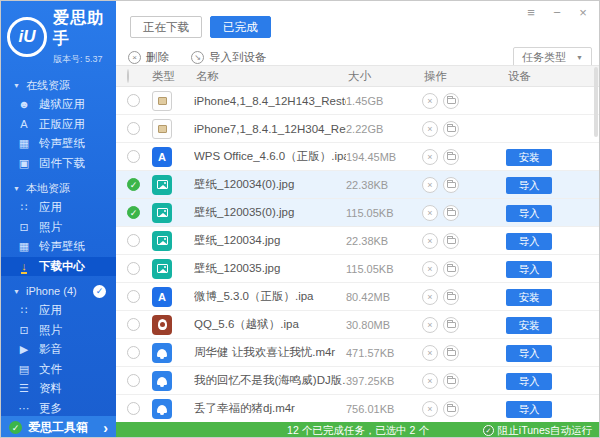 This screenshot has height=438, width=600. What do you see at coordinates (58, 208) in the screenshot?
I see `sidebar-item-local-apps: ∷应用` at bounding box center [58, 208].